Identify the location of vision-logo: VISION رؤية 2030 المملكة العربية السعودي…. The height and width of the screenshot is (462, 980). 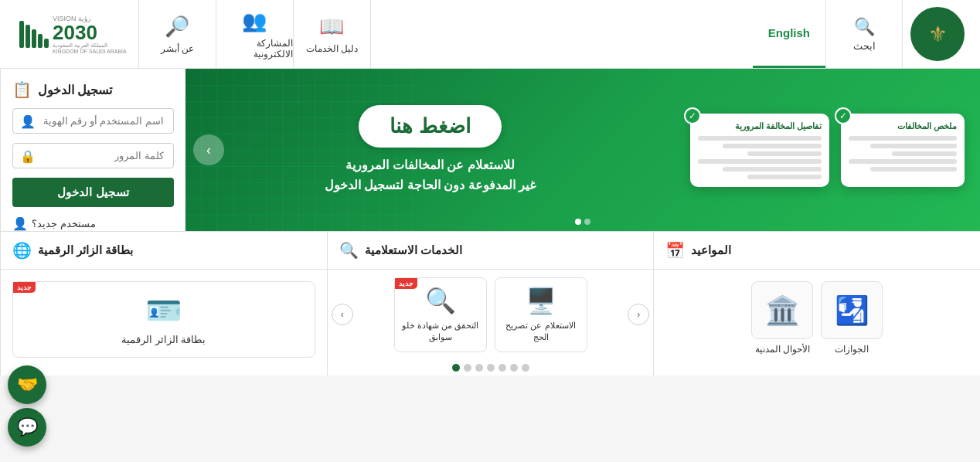
(73, 34).